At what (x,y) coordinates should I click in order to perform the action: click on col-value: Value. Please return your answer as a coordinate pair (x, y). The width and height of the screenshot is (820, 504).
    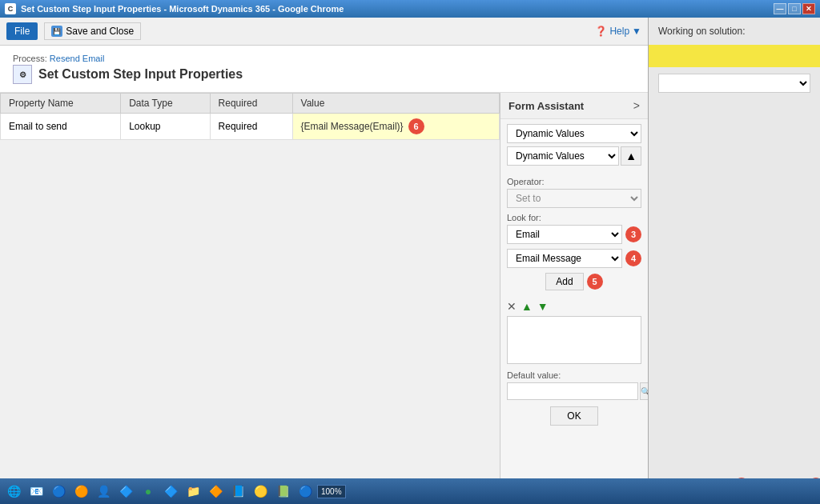
    Looking at the image, I should click on (396, 104).